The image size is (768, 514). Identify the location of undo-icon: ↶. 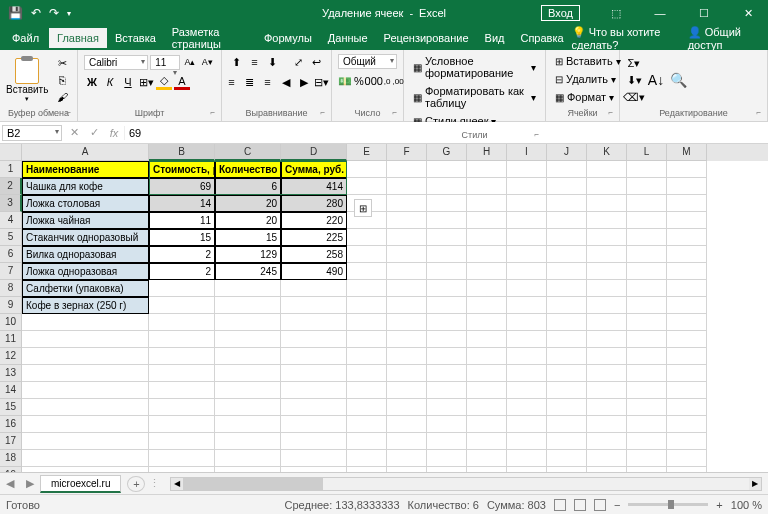
(36, 13).